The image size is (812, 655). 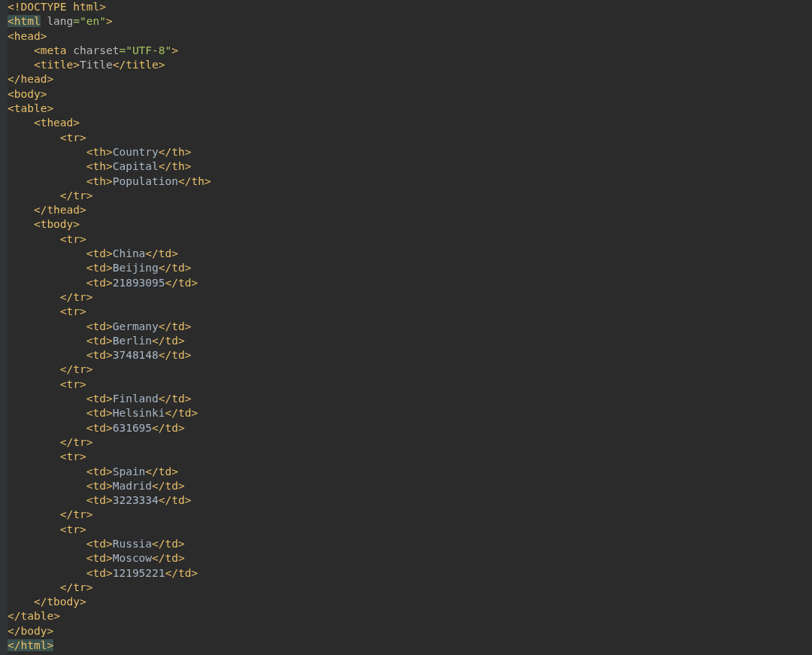 What do you see at coordinates (410, 254) in the screenshot?
I see `code-line: <td>China</td>` at bounding box center [410, 254].